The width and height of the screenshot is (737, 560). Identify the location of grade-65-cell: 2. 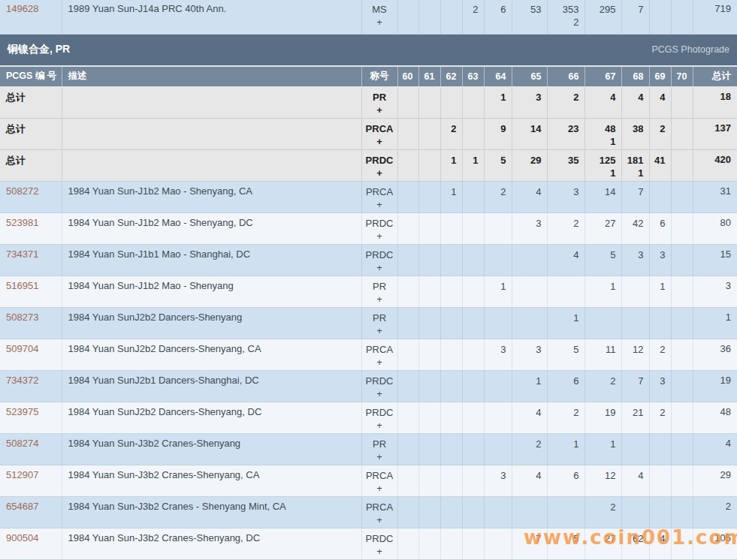
(529, 449).